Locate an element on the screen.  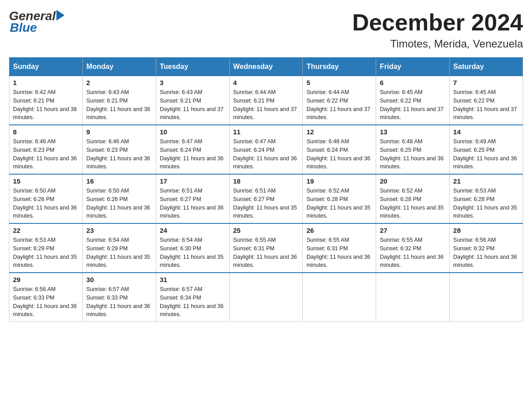
day-info: Sunrise: 6:54 AM Sunset: 6:30 PM Dayligh… is located at coordinates (193, 253).